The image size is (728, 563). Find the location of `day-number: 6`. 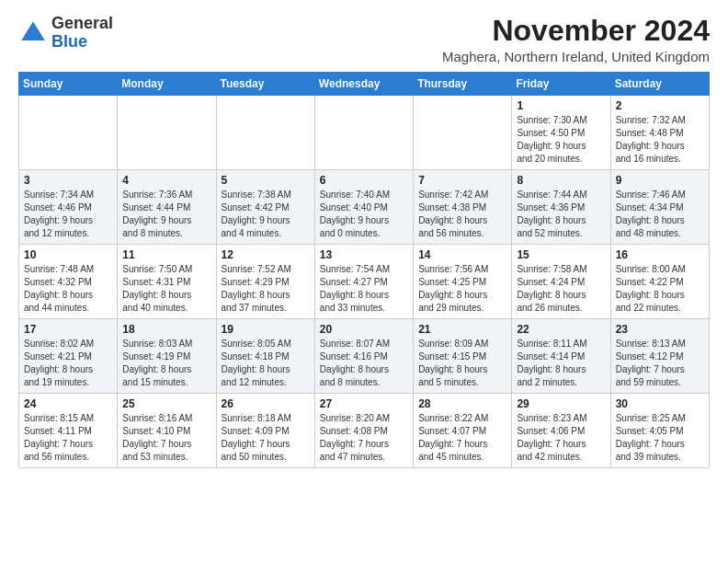

day-number: 6 is located at coordinates (364, 180).